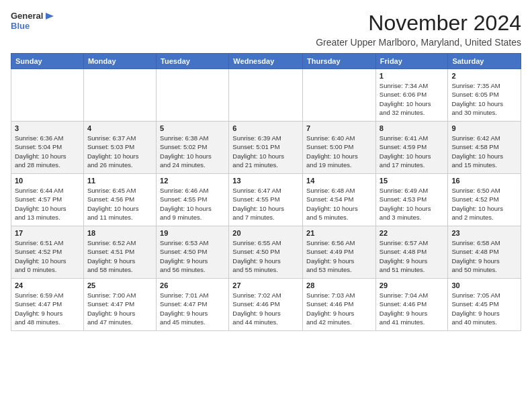 This screenshot has height=411, width=532. I want to click on calendar-week-row: 1Sunrise: 7:34 AM Sunset: 6:06 PM Daylig…, so click(266, 95).